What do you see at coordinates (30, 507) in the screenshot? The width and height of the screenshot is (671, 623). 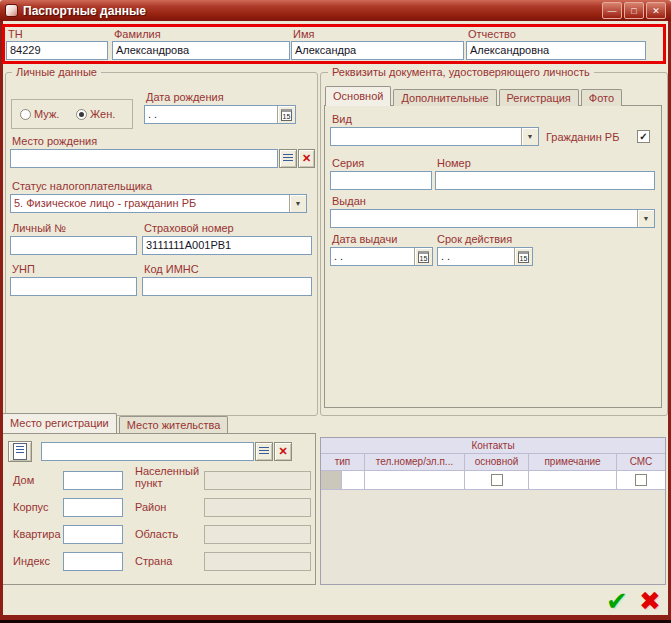 I see `building-label: Корпус` at bounding box center [30, 507].